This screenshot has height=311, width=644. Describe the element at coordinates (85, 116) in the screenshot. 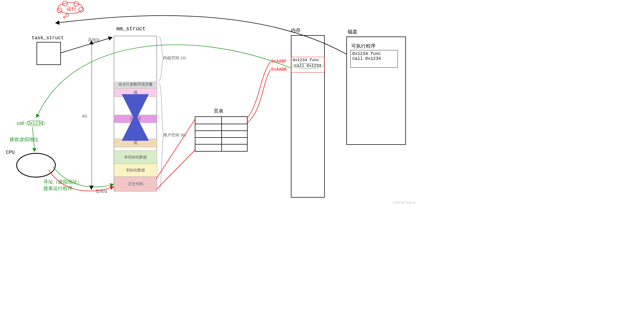

I see `4g-label: 4G` at that location.